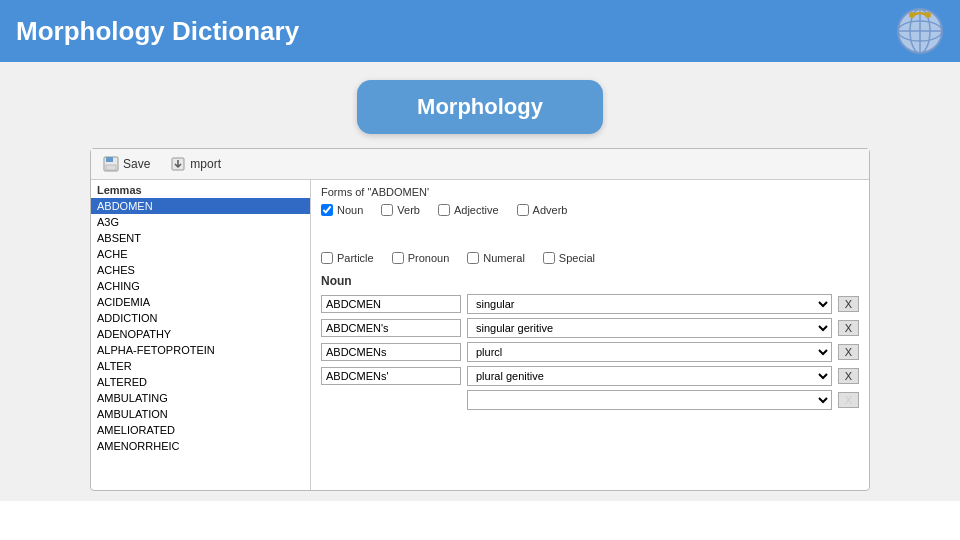 This screenshot has width=960, height=540. What do you see at coordinates (408, 210) in the screenshot?
I see `checkbox-label-verb: Verb` at bounding box center [408, 210].